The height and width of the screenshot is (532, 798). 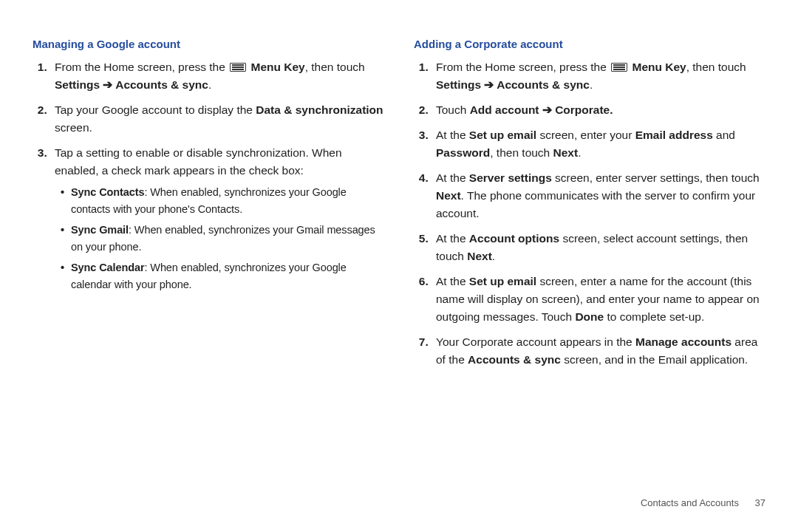 What do you see at coordinates (319, 109) in the screenshot?
I see `screen-name: Data & synchronization` at bounding box center [319, 109].